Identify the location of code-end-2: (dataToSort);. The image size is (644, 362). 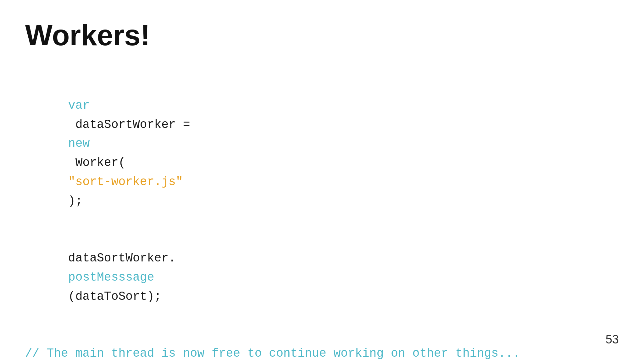
(115, 297).